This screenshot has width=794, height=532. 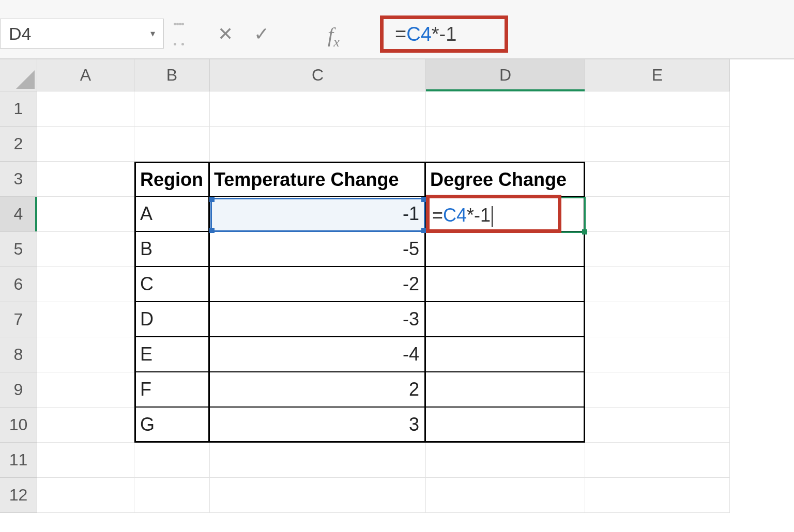 What do you see at coordinates (658, 109) in the screenshot?
I see `cell-E1` at bounding box center [658, 109].